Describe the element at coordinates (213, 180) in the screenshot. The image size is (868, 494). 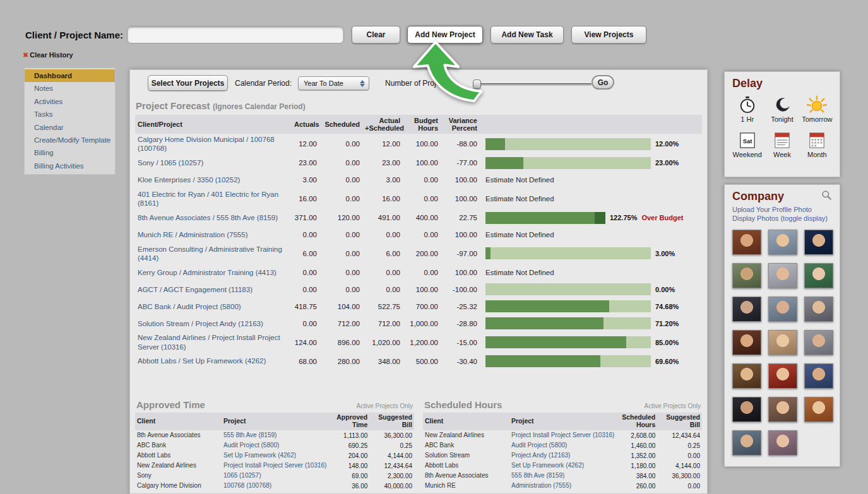
I see `project-link: Kloe Enterprises / 3350 (10252)` at that location.